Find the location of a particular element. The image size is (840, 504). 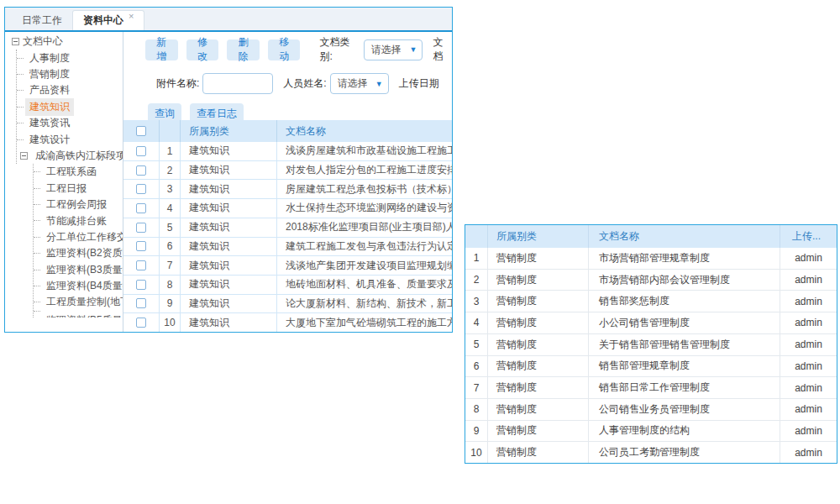

table-row: 6建筑知识建筑工程施工发包与承包违法行为认定... is located at coordinates (287, 247).